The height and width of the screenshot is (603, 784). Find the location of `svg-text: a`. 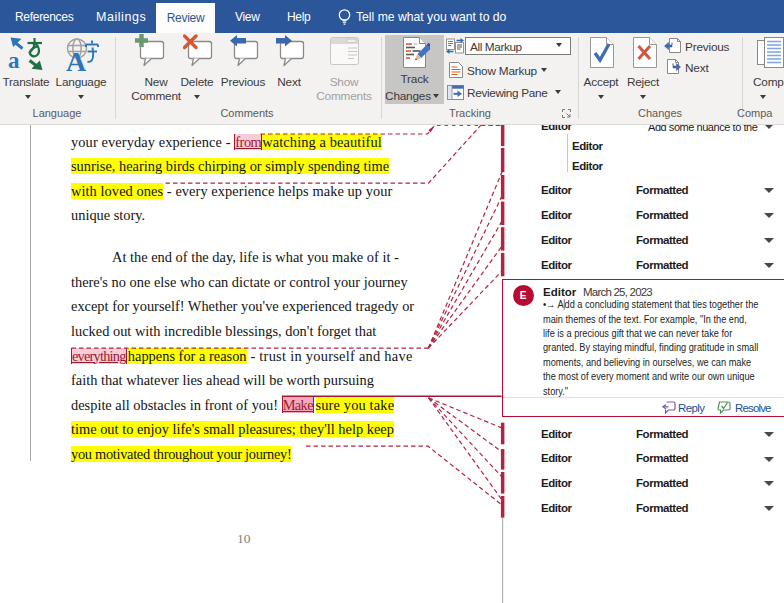

svg-text: a is located at coordinates (14, 60).